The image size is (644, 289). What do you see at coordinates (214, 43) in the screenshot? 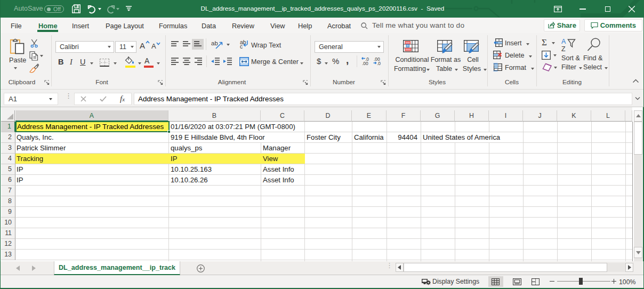
I see `svg-text: ab` at bounding box center [214, 43].